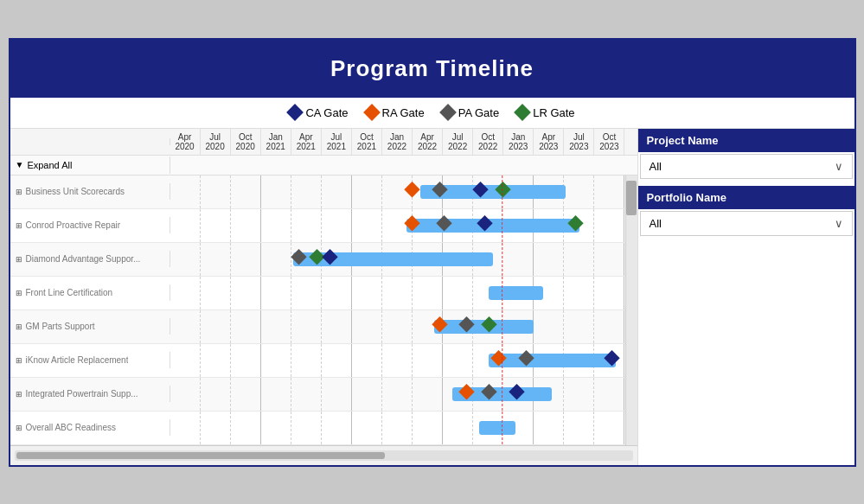 Image resolution: width=864 pixels, height=504 pixels. What do you see at coordinates (185, 142) in the screenshot?
I see `month-label-0: Apr 2020` at bounding box center [185, 142].